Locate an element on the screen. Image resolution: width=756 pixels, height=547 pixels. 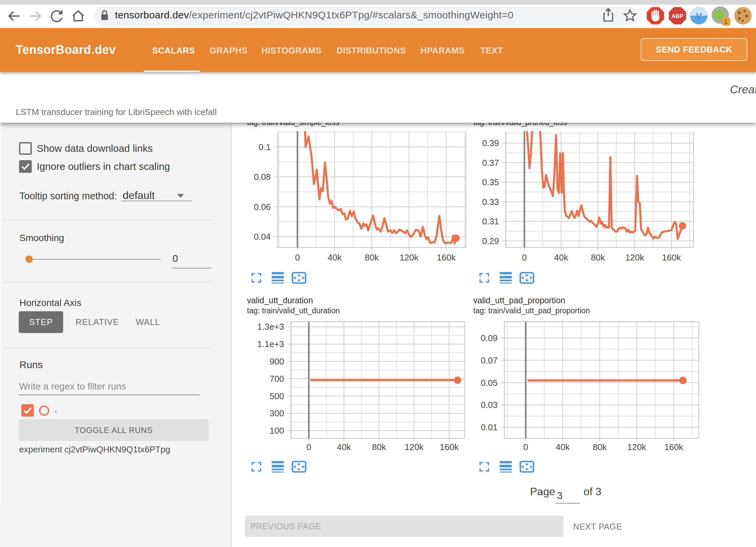
svg-text: valid_utt_pad_proportion is located at coordinates (519, 300).